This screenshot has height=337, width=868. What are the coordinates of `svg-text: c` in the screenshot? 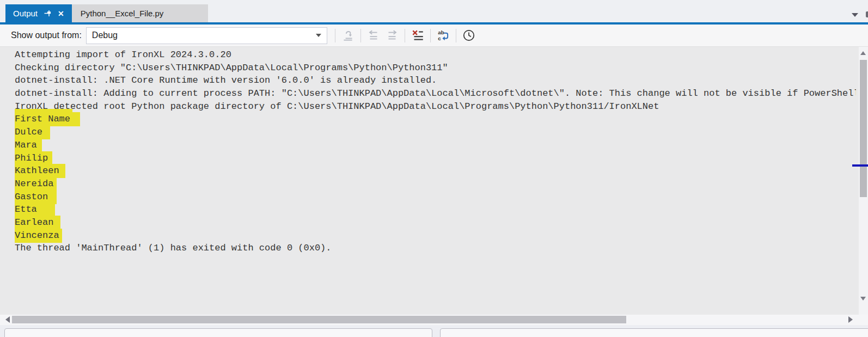 It's located at (439, 38).